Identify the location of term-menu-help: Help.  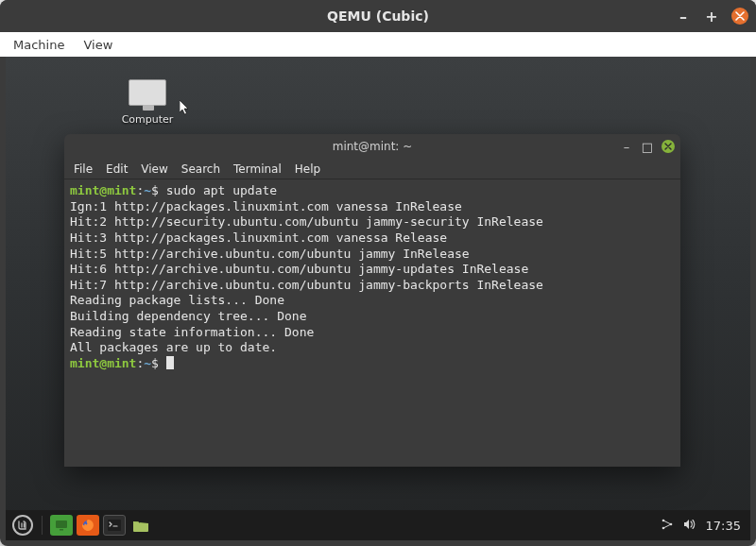
(308, 169).